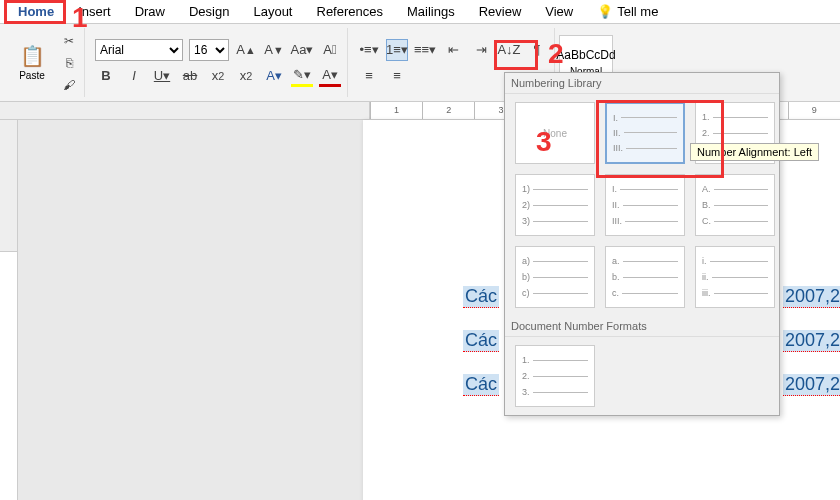 The height and width of the screenshot is (500, 840). Describe the element at coordinates (645, 277) in the screenshot. I see `numbering-tile: a.b.c.` at that location.